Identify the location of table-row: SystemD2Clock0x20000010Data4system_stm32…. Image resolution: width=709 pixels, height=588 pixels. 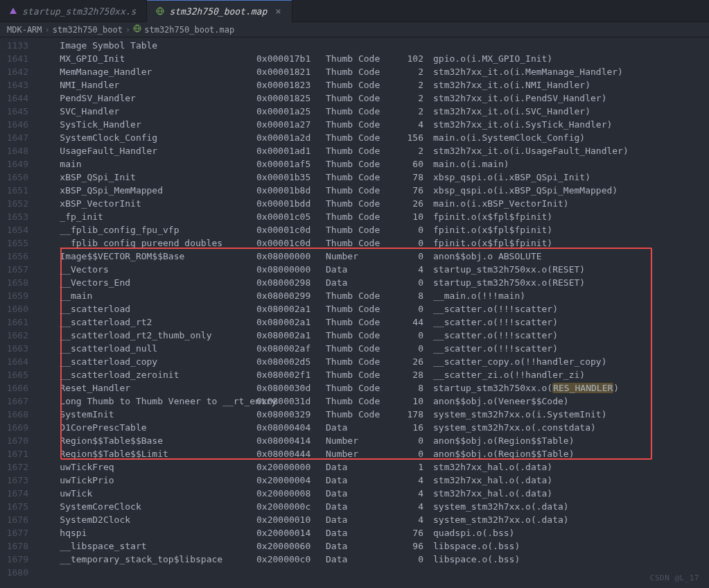
(374, 520).